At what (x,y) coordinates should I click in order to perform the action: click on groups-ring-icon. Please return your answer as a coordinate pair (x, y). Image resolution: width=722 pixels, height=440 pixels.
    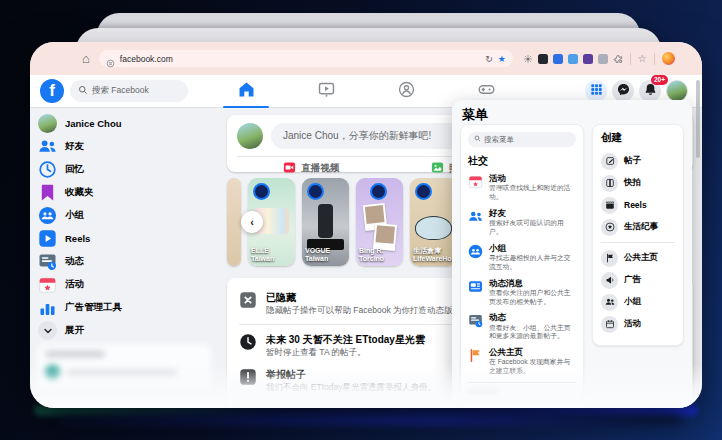
    Looking at the image, I should click on (406, 92).